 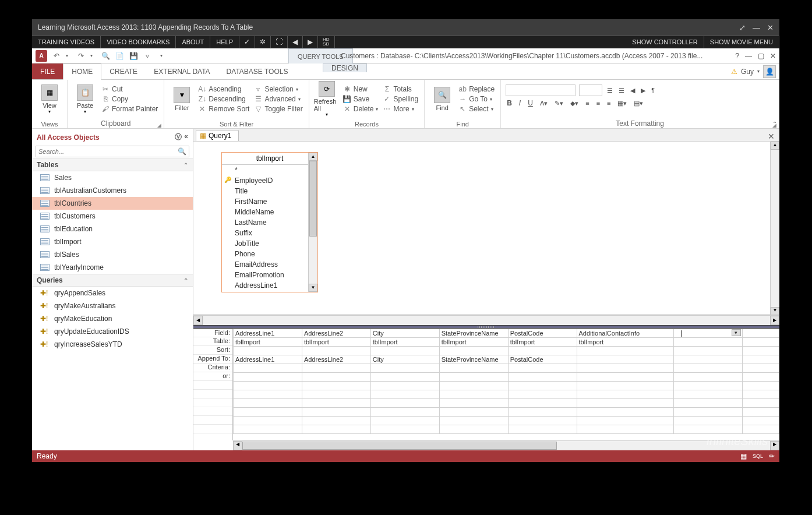 What do you see at coordinates (643, 91) in the screenshot?
I see `indent-inc-icon: ▶` at bounding box center [643, 91].